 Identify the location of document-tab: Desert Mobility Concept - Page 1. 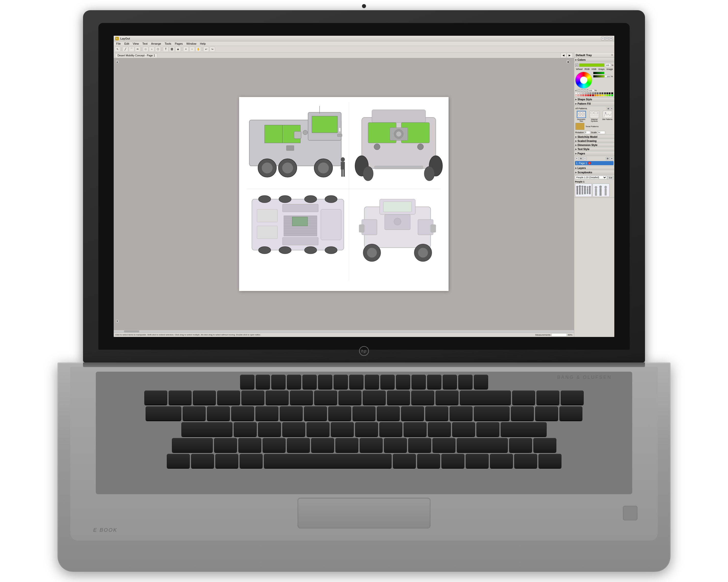
(136, 55).